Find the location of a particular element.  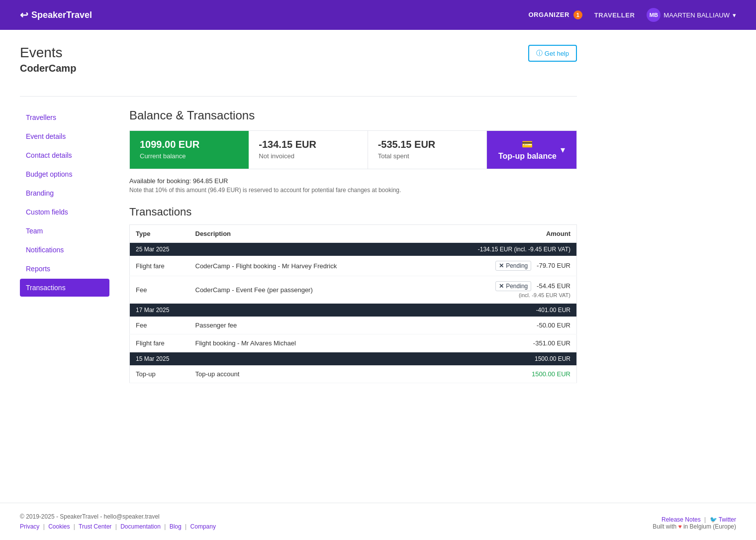

date-group-row: 25 Mar 2025 -134.15 EUR (incl. -9.45 EUR… is located at coordinates (353, 250).